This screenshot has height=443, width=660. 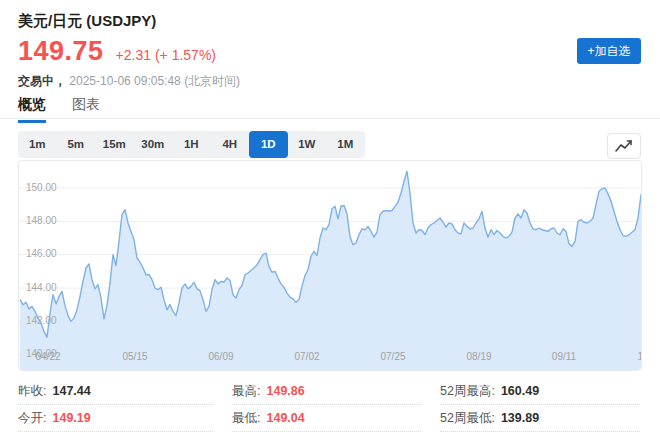 I want to click on stat-open: 今开:149.19, so click(x=116, y=418).